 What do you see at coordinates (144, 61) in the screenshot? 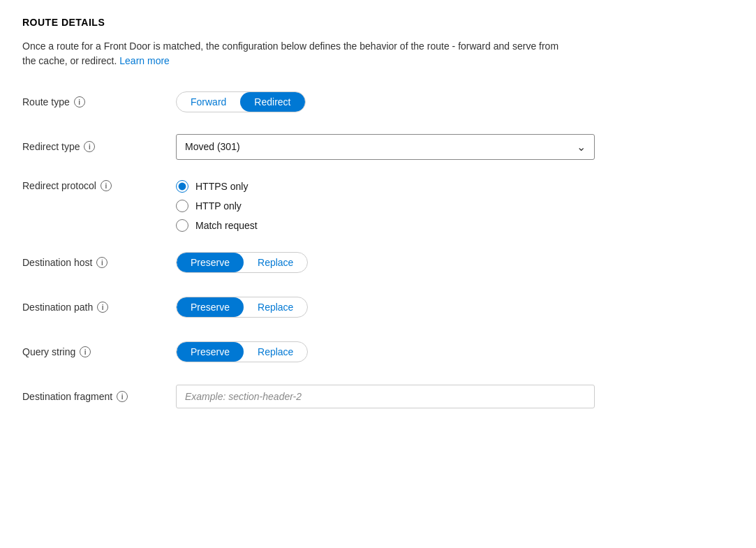
I see `learn-more-link: Learn more` at bounding box center [144, 61].